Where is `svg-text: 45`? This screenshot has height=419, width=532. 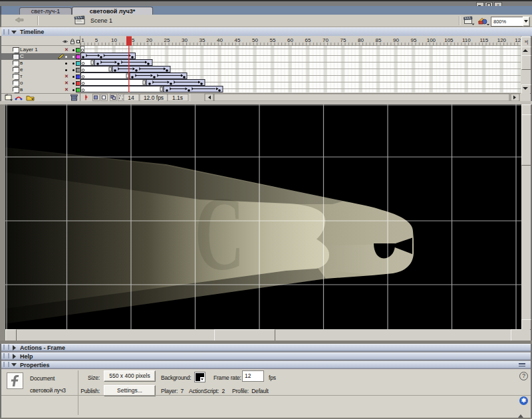 svg-text: 45 is located at coordinates (237, 40).